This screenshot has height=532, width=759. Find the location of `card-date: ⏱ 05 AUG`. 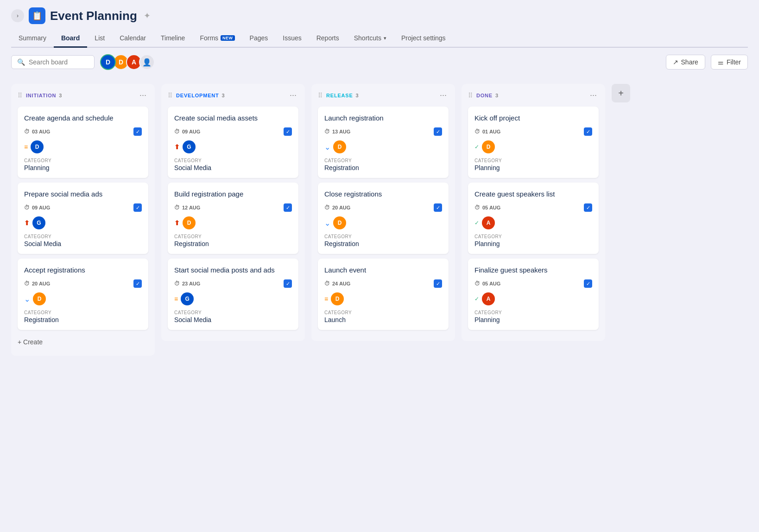

card-date: ⏱ 05 AUG is located at coordinates (487, 284).